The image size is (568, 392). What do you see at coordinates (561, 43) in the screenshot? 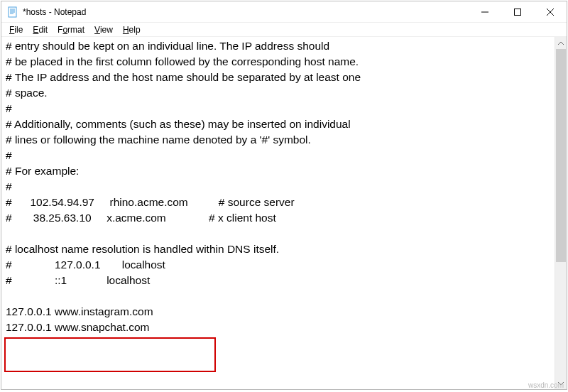
I see `scroll-up-arrow` at bounding box center [561, 43].